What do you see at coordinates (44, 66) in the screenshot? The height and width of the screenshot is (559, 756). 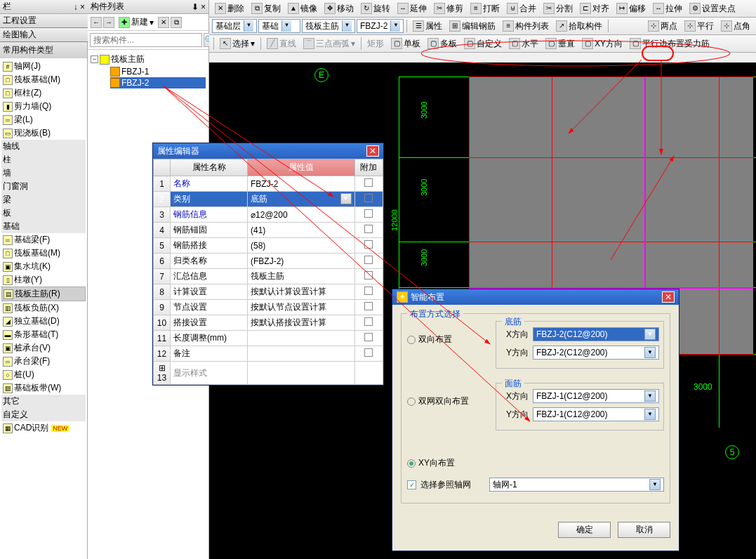 I see `tree-item: #轴网(J)` at bounding box center [44, 66].